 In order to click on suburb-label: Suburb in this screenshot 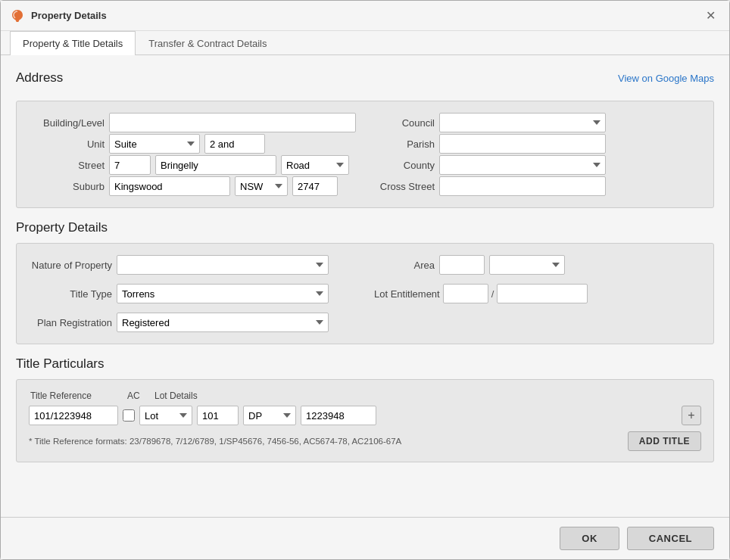, I will do `click(67, 186)`.